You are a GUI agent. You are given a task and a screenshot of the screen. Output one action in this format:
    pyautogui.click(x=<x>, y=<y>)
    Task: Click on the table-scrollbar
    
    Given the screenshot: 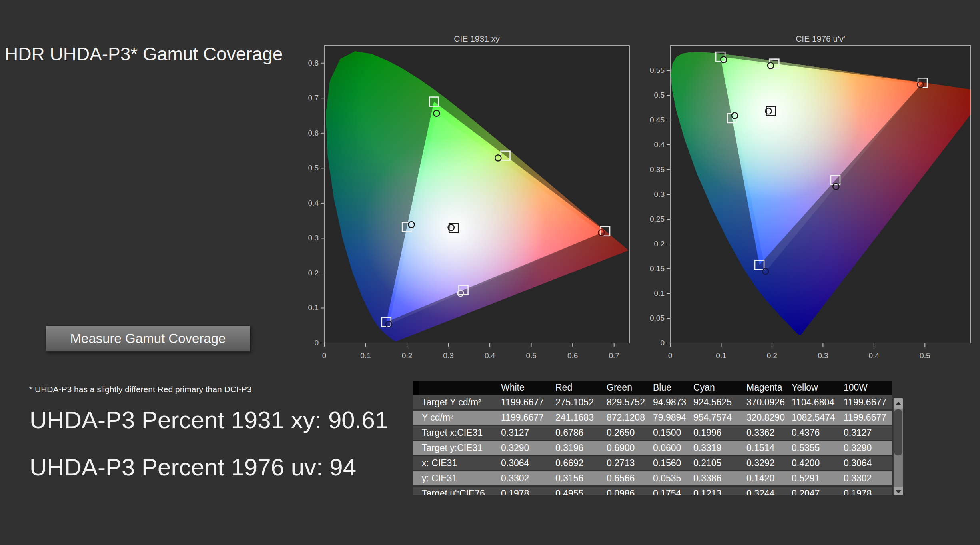 What is the action you would take?
    pyautogui.click(x=898, y=447)
    